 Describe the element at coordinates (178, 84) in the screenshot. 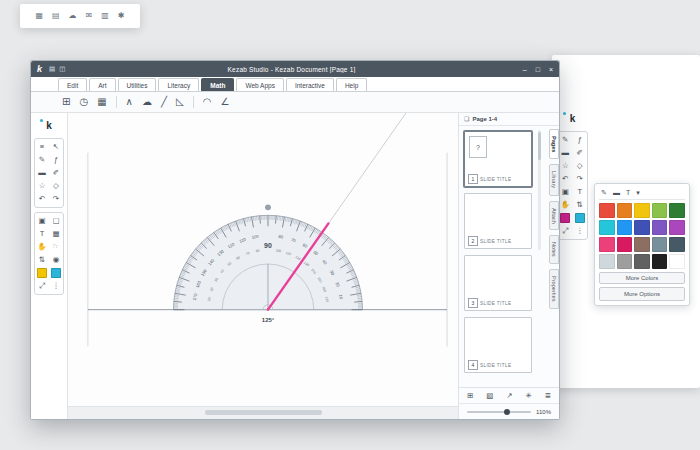

I see `tab-literacy: Literacy` at that location.